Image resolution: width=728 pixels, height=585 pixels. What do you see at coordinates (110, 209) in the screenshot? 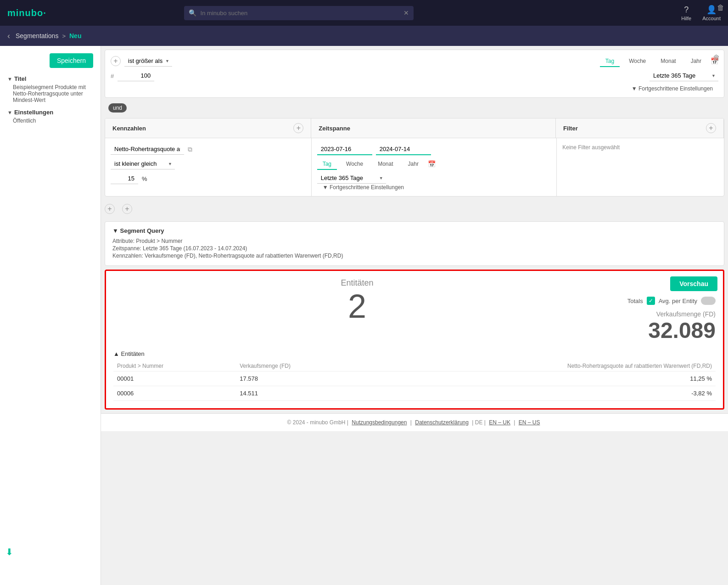
I see `add-and-condition-button: +` at bounding box center [110, 209].